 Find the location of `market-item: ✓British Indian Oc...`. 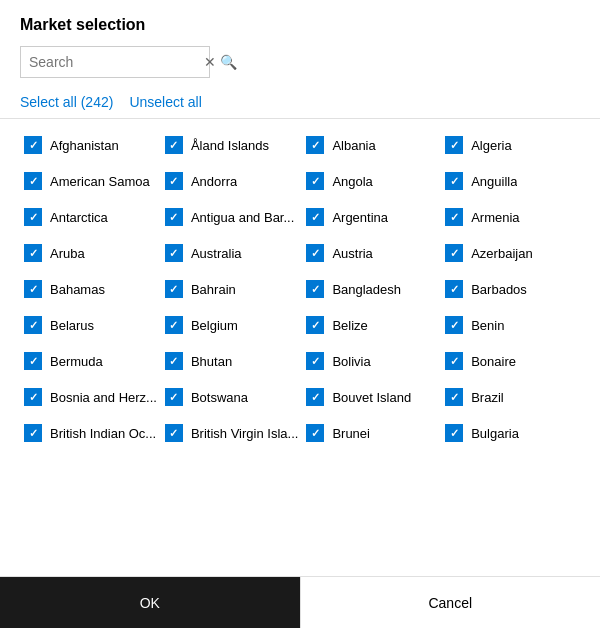

market-item: ✓British Indian Oc... is located at coordinates (90, 433).